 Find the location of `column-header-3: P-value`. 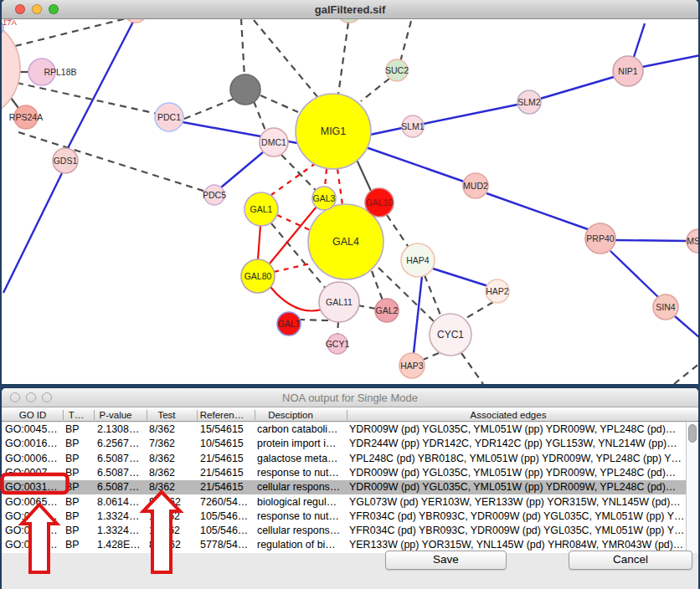

column-header-3: P-value is located at coordinates (116, 415).